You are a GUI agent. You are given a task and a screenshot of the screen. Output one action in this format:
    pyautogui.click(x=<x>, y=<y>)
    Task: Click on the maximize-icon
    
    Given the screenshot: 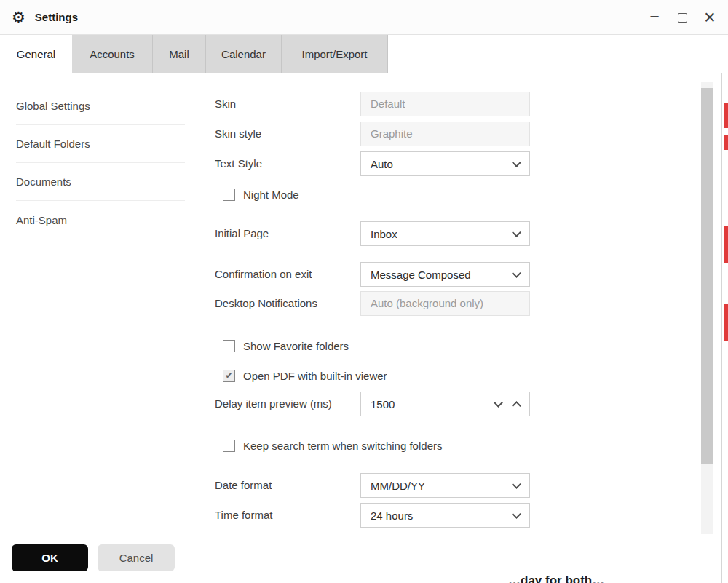 What is the action you would take?
    pyautogui.click(x=683, y=17)
    